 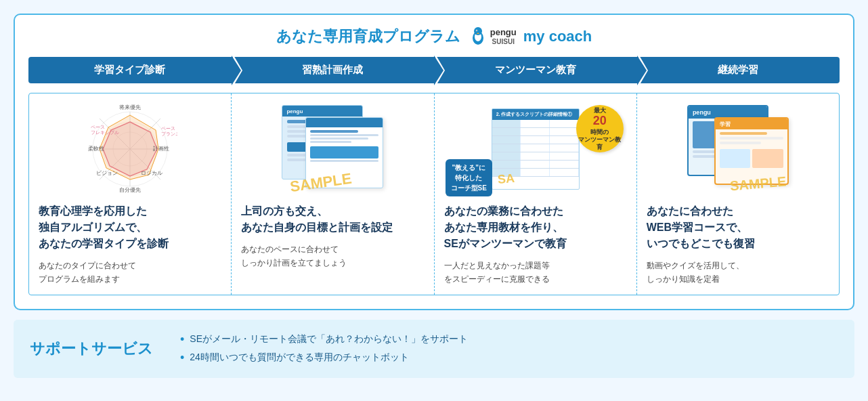 I want to click on step-header-4: 継続学習, so click(x=739, y=70).